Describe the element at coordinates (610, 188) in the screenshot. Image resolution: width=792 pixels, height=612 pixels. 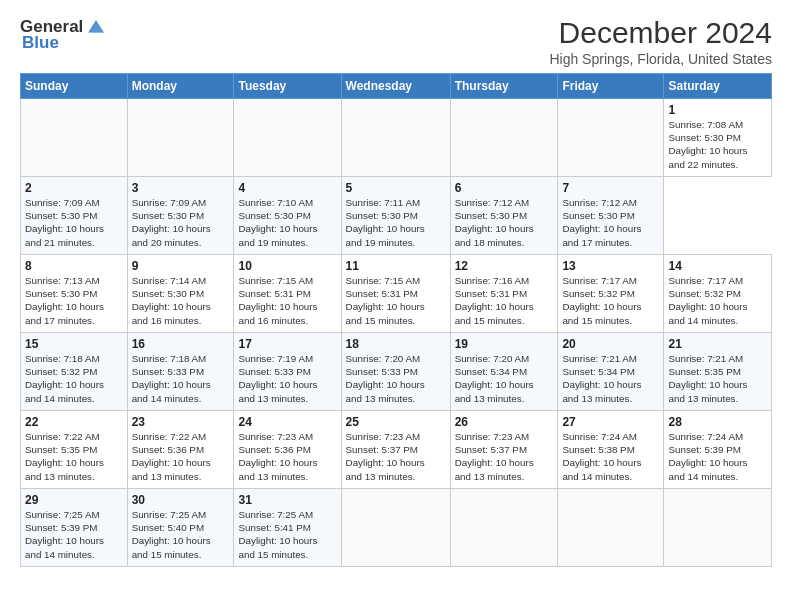
I see `day-number: 7` at that location.